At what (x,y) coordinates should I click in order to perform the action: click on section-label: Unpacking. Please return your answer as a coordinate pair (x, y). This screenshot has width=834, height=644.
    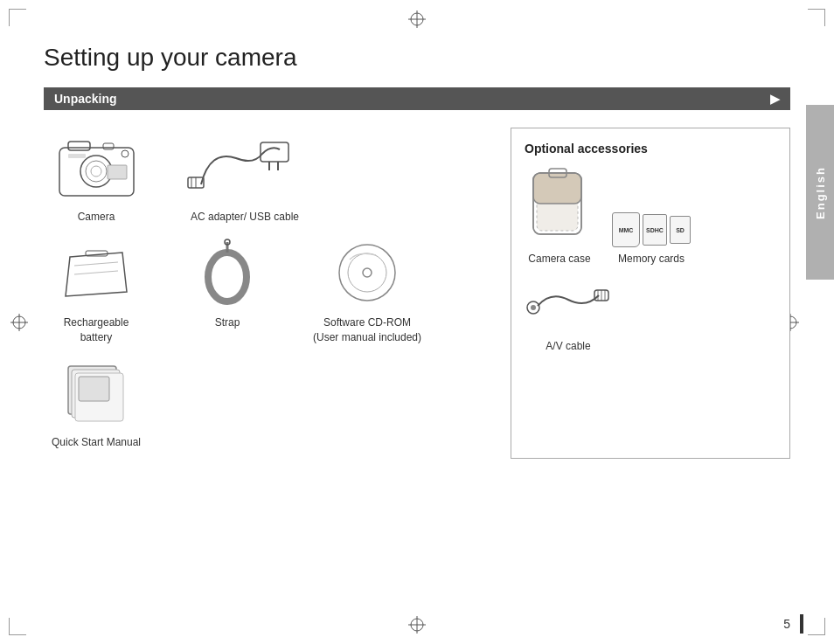
    Looking at the image, I should click on (86, 99).